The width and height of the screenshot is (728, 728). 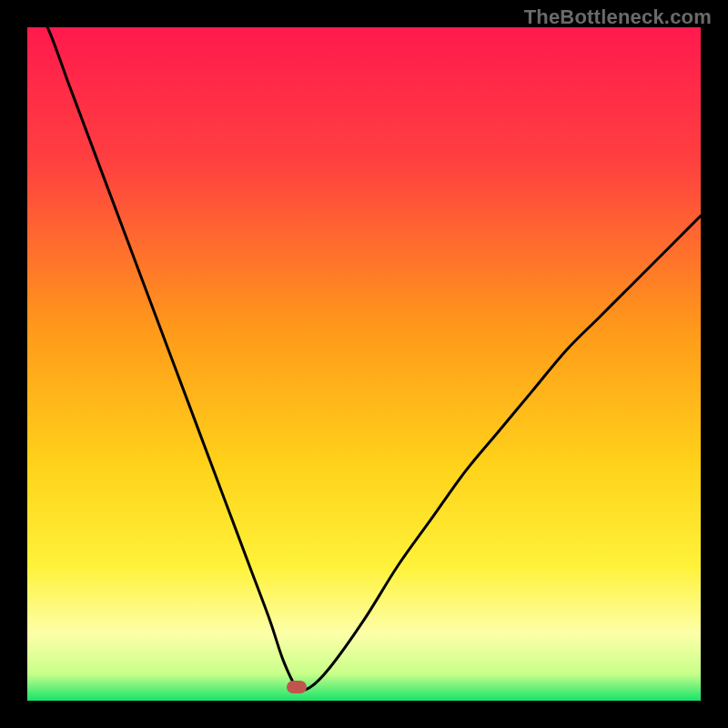 I want to click on optimal-point-marker, so click(x=297, y=687).